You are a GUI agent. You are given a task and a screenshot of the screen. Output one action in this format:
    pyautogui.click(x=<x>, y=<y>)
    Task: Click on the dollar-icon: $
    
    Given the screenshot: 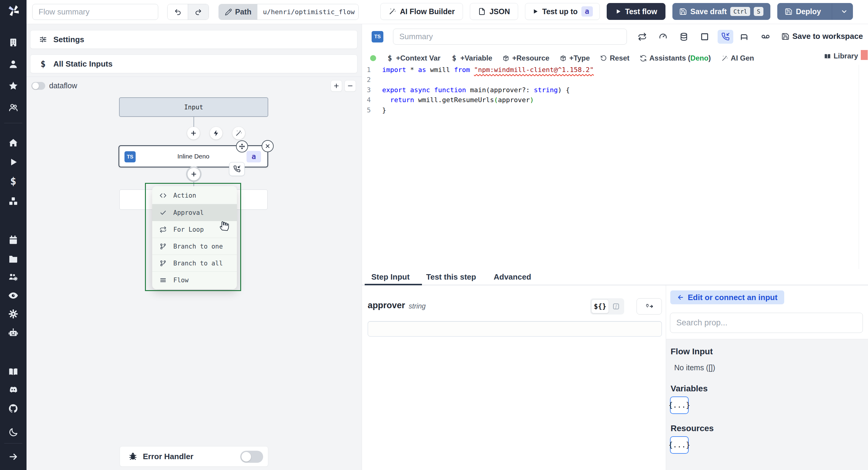 What is the action you would take?
    pyautogui.click(x=43, y=64)
    